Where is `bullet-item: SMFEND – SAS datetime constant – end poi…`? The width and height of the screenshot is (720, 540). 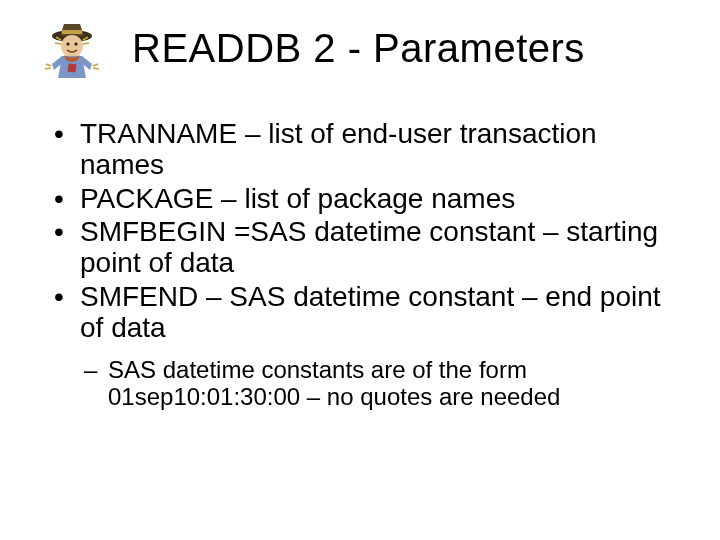 bullet-item: SMFEND – SAS datetime constant – end poi… is located at coordinates (364, 312).